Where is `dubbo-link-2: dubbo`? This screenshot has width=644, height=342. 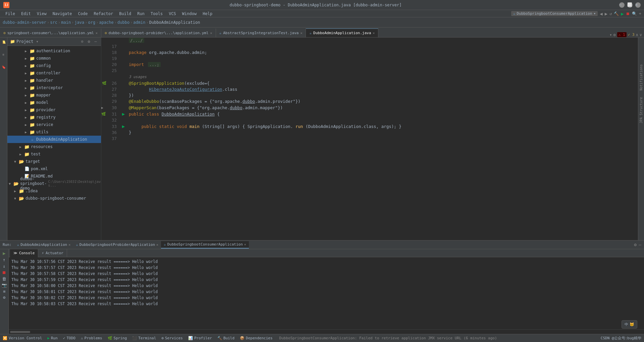 dubbo-link-2: dubbo is located at coordinates (236, 108).